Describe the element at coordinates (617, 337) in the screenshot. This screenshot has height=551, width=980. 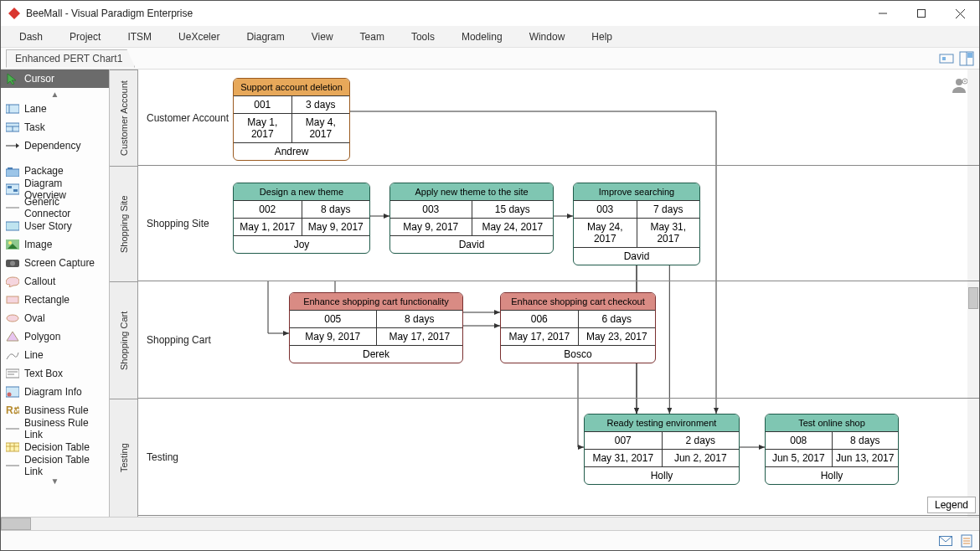
I see `task-end: May 23, 2017` at that location.